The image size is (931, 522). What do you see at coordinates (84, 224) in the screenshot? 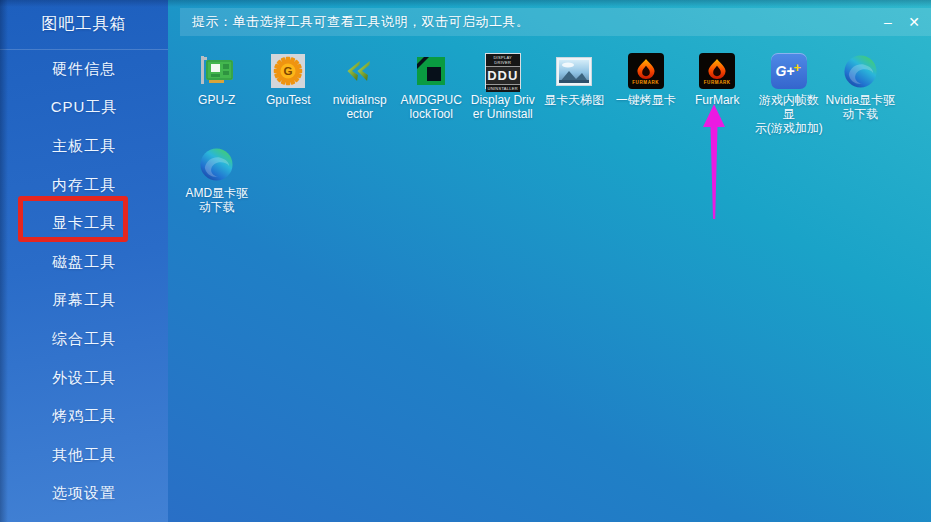
I see `sidebar-item-gpu-tools: 显卡工具` at bounding box center [84, 224].